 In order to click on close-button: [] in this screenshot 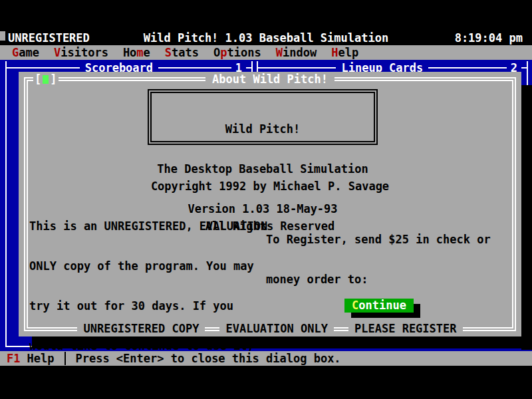, I will do `click(46, 79)`.